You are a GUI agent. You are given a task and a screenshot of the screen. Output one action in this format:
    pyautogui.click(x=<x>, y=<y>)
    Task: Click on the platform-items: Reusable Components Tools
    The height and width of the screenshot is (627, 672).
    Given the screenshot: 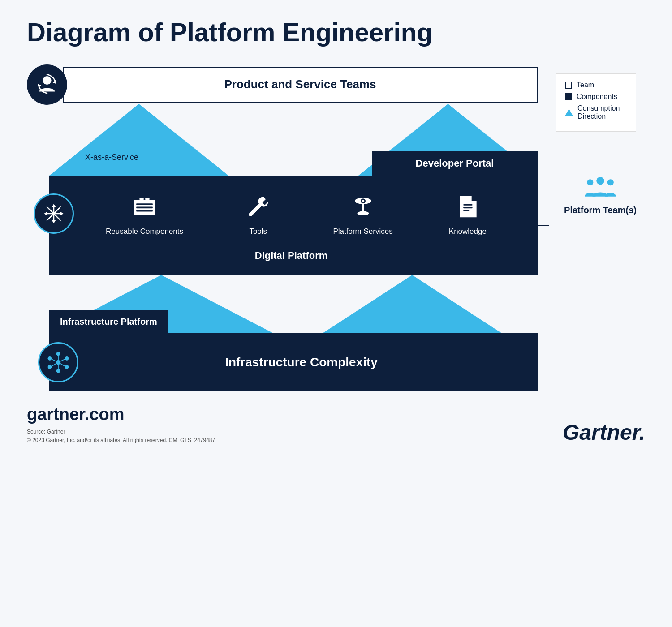 What is the action you would take?
    pyautogui.click(x=299, y=215)
    